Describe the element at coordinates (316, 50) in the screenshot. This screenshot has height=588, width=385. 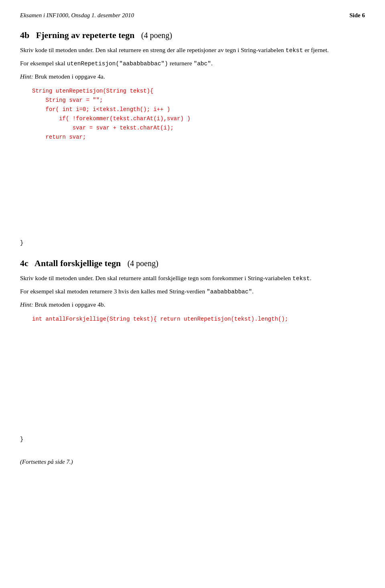
I see `section-4b-intro1-rest: er fjernet.` at that location.